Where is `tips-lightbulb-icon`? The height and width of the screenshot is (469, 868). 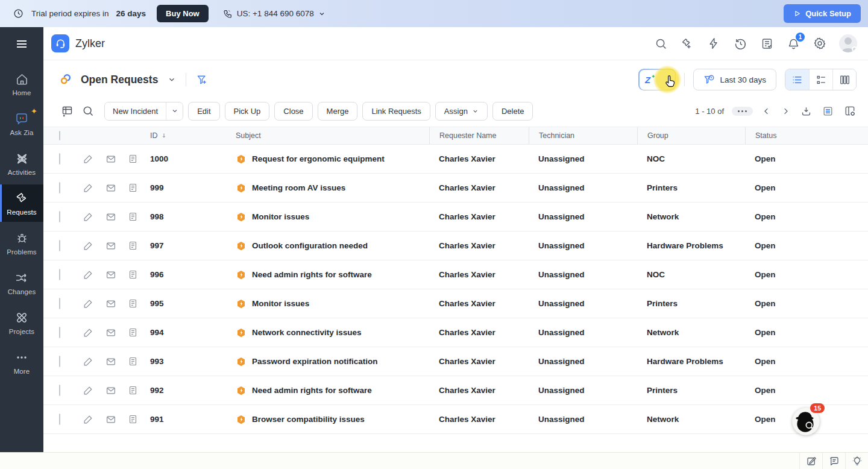
tips-lightbulb-icon is located at coordinates (857, 461).